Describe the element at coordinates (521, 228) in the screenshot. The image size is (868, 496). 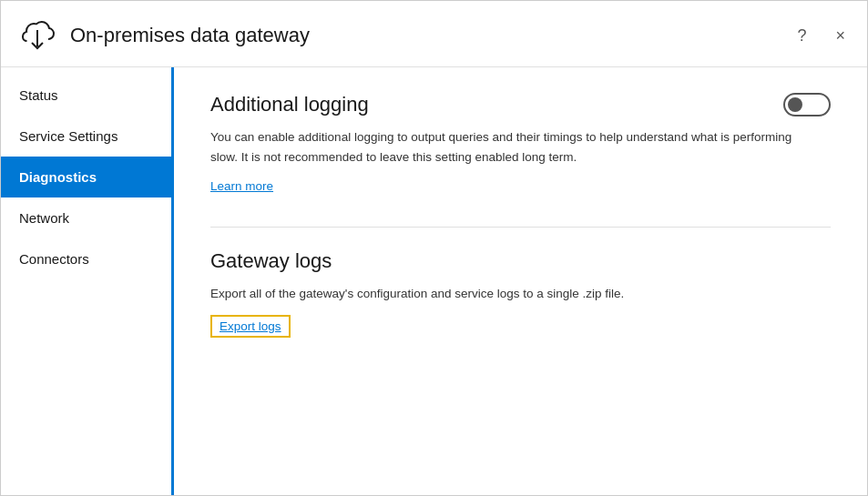
I see `section-divider` at that location.